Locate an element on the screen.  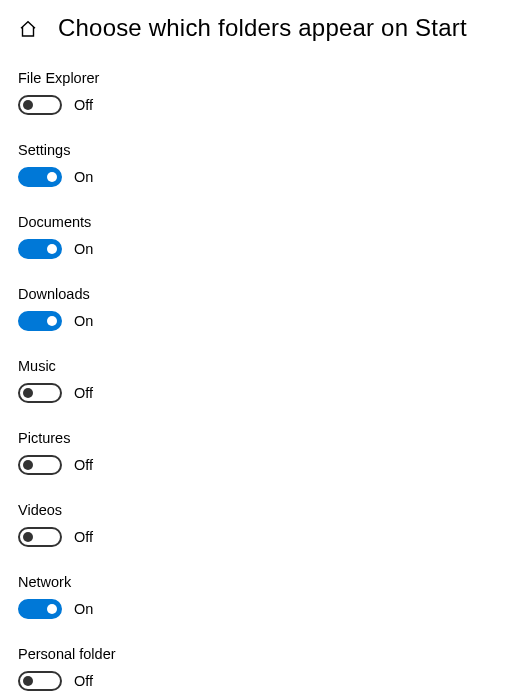
setting-label: Pictures is located at coordinates (264, 438).